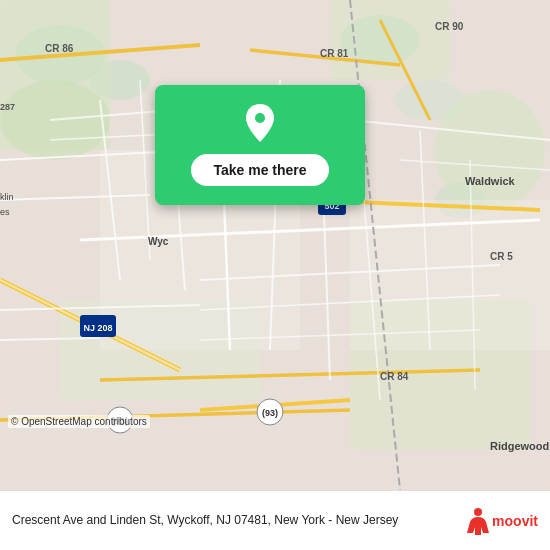 The width and height of the screenshot is (550, 550). What do you see at coordinates (490, 181) in the screenshot?
I see `svg-text: Waldwick` at bounding box center [490, 181].